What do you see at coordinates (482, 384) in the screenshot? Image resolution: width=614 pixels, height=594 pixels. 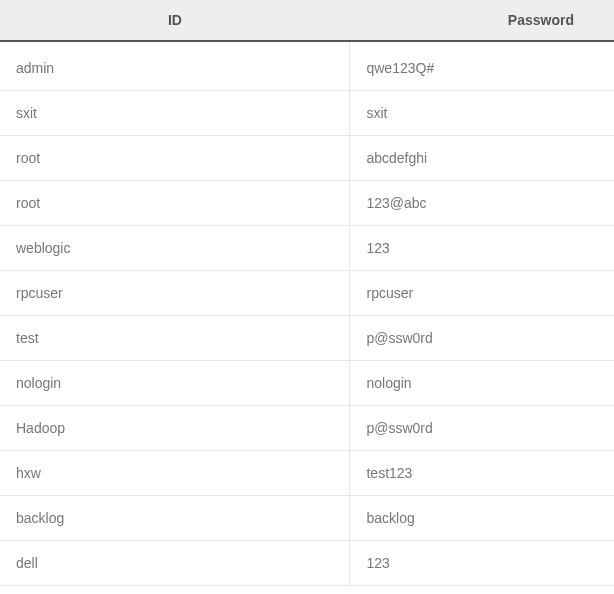 I see `cell-password: nologin` at bounding box center [482, 384].